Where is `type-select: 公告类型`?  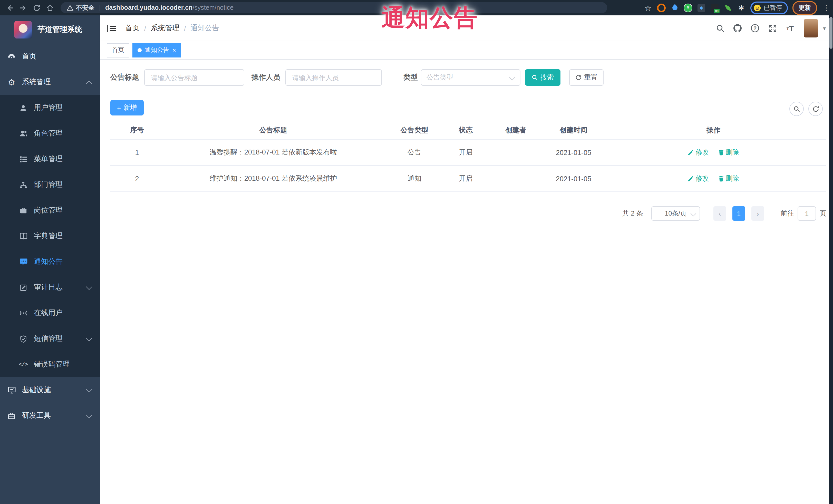 type-select: 公告类型 is located at coordinates (471, 78).